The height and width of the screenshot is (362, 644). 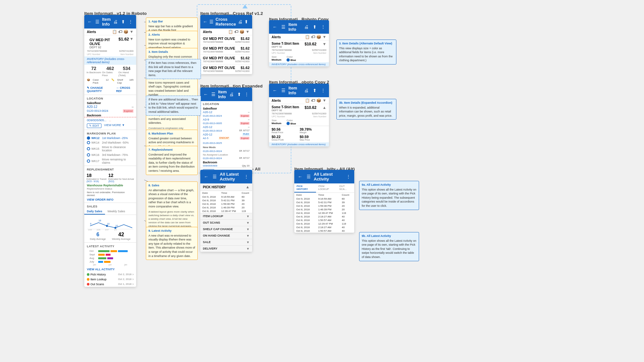 What do you see at coordinates (306, 90) in the screenshot?
I see `print-icon-6: 🖨` at bounding box center [306, 90].